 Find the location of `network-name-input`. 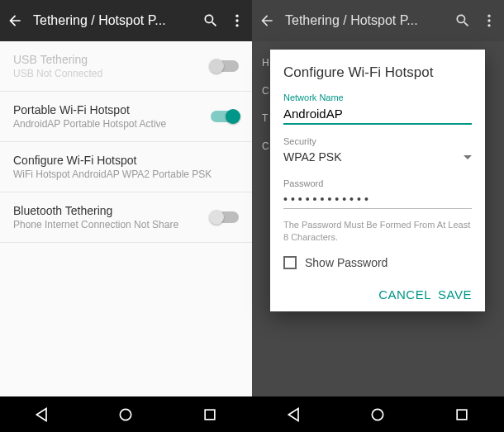

network-name-input is located at coordinates (378, 114).